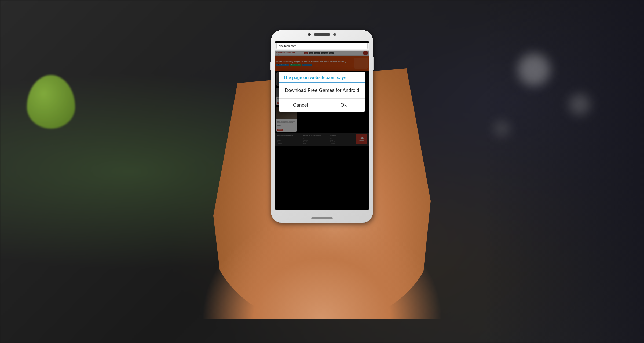  I want to click on proximity-sensor, so click(335, 35).